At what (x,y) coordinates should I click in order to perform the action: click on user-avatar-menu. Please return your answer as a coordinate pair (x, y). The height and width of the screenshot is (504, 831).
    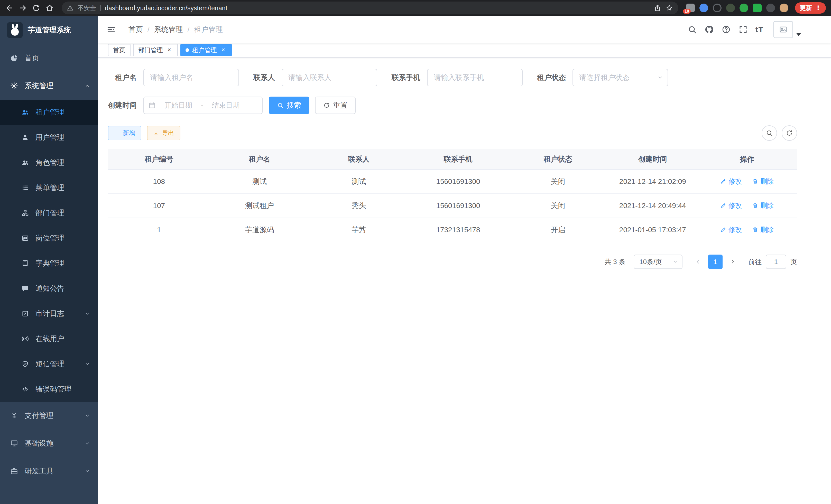
    Looking at the image, I should click on (787, 30).